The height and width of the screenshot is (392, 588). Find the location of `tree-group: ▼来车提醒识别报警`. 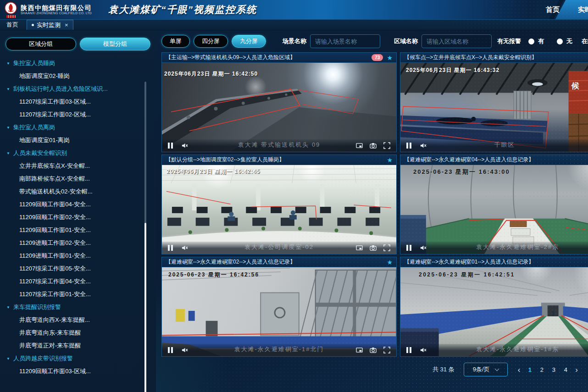

tree-group: ▼来车提醒识别报警 is located at coordinates (81, 307).